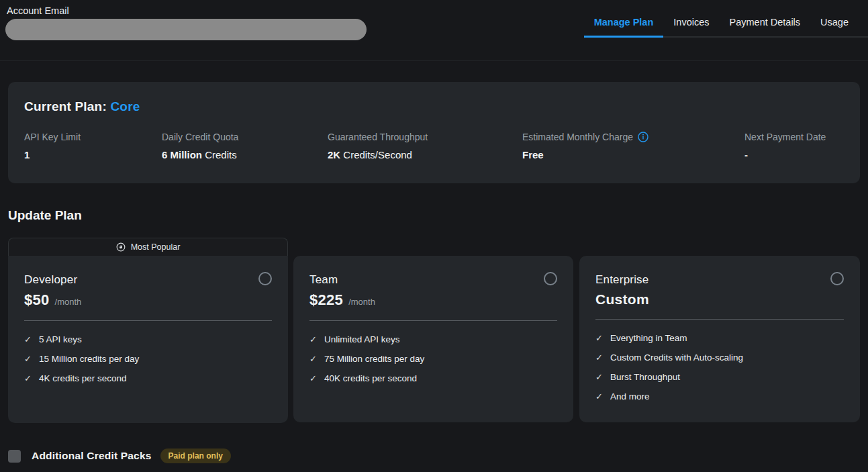 The height and width of the screenshot is (472, 868). Describe the element at coordinates (634, 154) in the screenshot. I see `stat-value: Free` at that location.